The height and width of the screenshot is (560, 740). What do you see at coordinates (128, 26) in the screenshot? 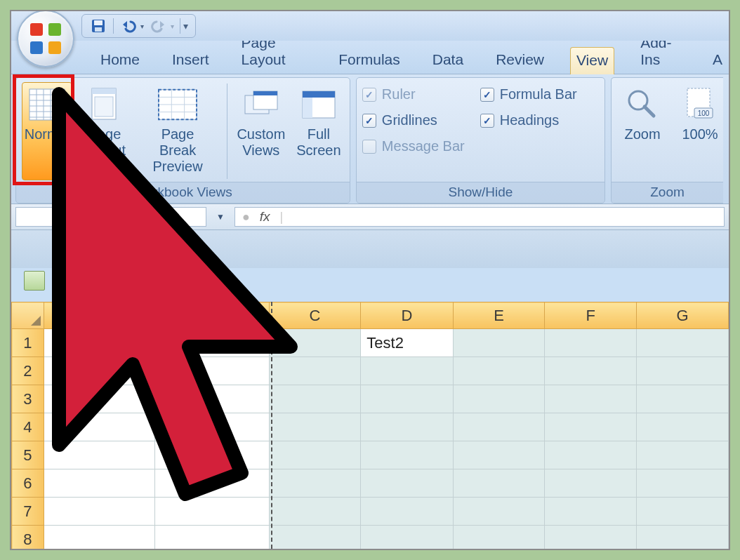
I see `undo-button` at bounding box center [128, 26].